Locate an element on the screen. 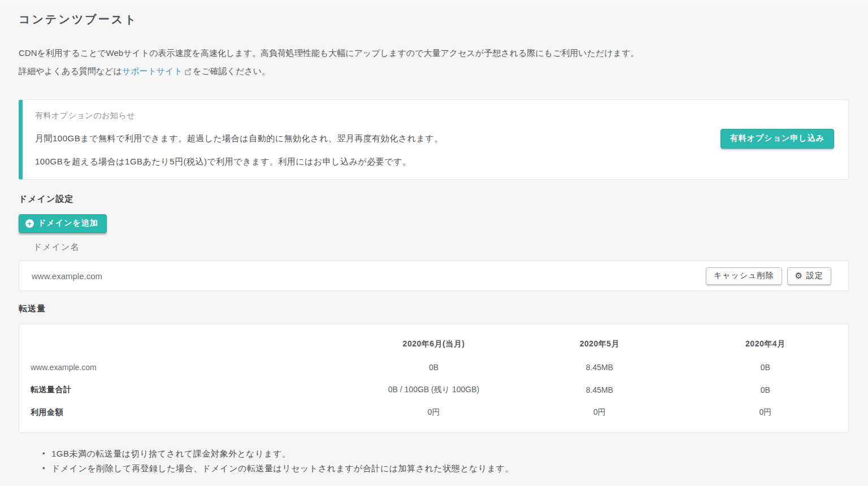 This screenshot has height=486, width=868. domain-row: www.example.com キャッシュ削除 ⚙ 設定 is located at coordinates (434, 276).